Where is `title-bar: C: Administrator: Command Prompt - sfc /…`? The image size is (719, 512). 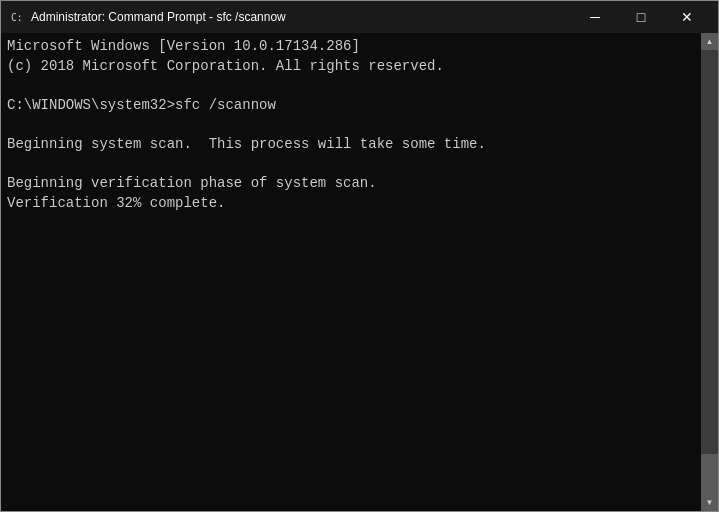
title-bar: C: Administrator: Command Prompt - sfc /… is located at coordinates (360, 17).